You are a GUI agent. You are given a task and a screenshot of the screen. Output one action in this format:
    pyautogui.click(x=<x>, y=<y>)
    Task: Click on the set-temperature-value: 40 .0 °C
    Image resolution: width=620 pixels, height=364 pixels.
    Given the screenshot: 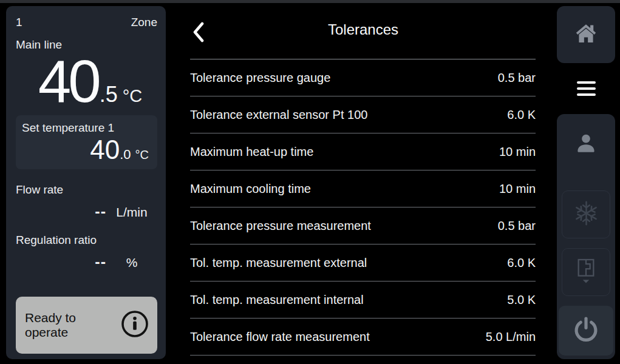 What is the action you would take?
    pyautogui.click(x=86, y=150)
    